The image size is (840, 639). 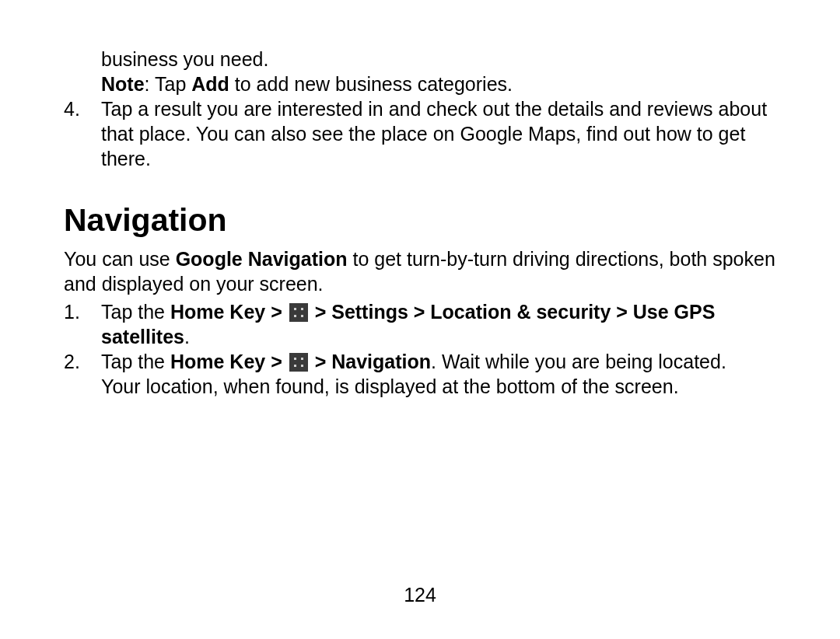 I want to click on note-tail: to add new business categories., so click(x=371, y=84).